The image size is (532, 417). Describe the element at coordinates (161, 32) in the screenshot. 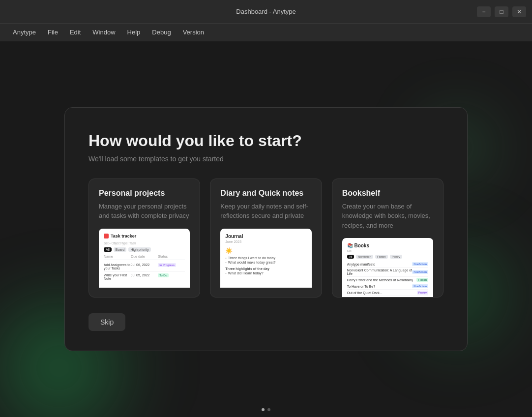

I see `menu-debug: Debug` at that location.